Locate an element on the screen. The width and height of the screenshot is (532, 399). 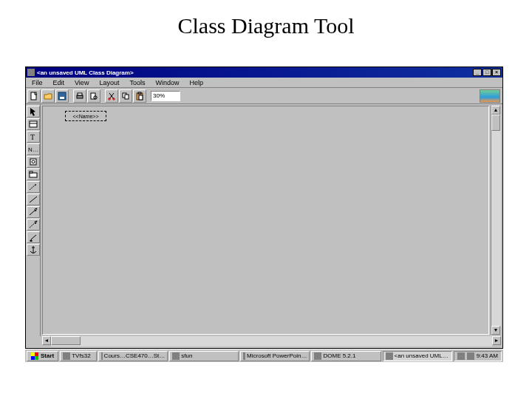
slide-title: Class Diagram Tool is located at coordinates (266, 26).